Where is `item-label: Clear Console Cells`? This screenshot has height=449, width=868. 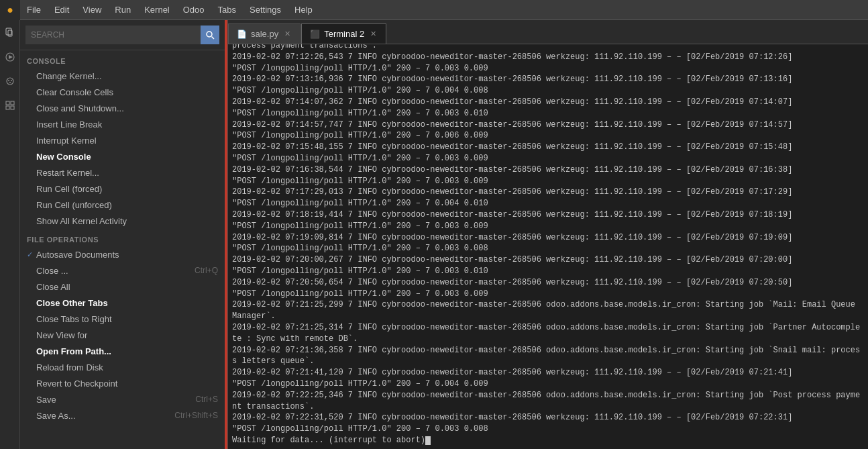
item-label: Clear Console Cells is located at coordinates (127, 93).